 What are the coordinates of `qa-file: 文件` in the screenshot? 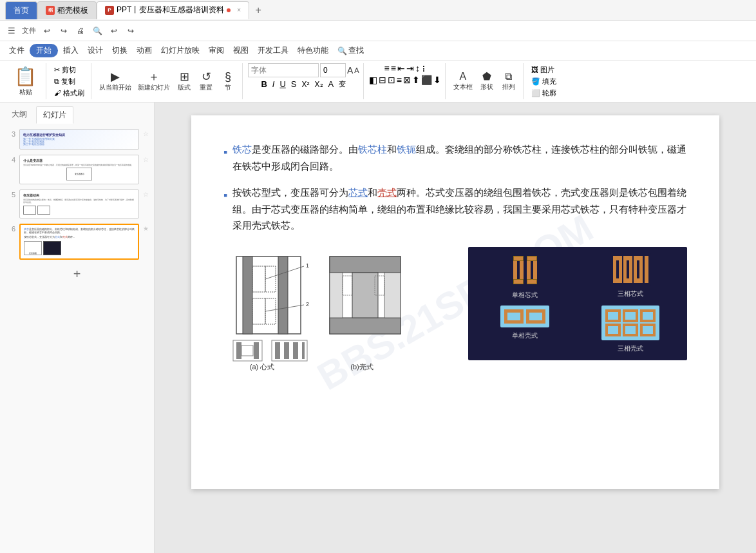 It's located at (29, 31).